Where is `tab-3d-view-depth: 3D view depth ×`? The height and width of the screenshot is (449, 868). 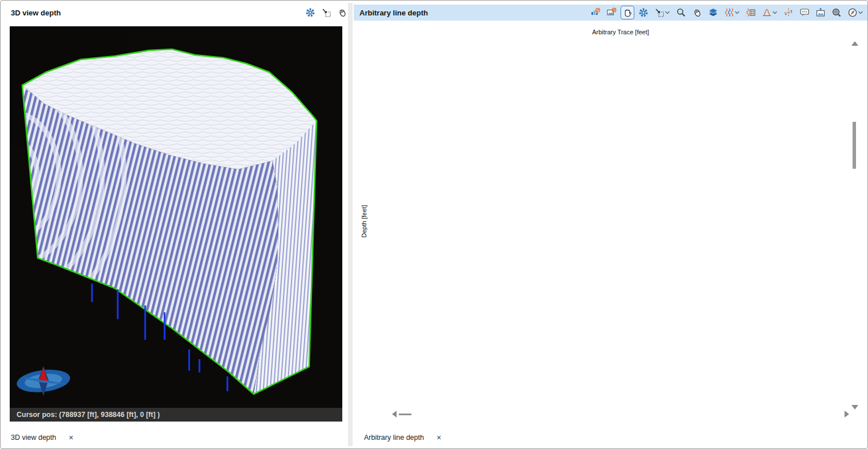
tab-3d-view-depth: 3D view depth × is located at coordinates (42, 438).